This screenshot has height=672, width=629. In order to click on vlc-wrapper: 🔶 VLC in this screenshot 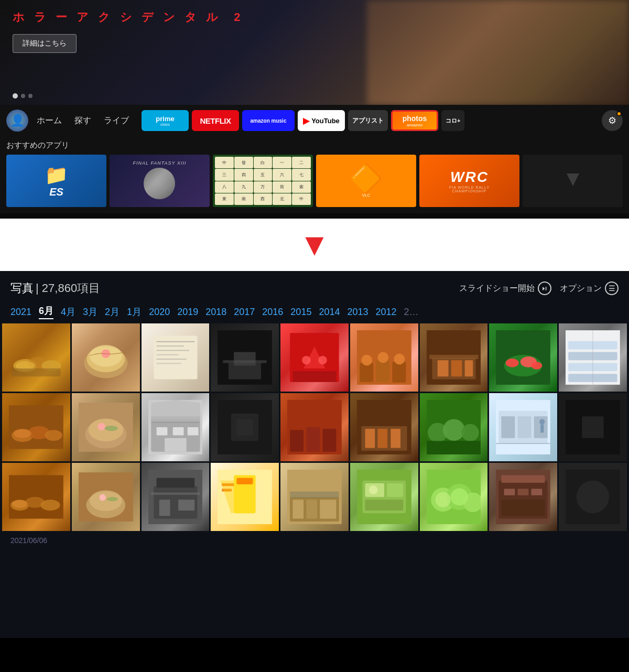, I will do `click(366, 181)`.